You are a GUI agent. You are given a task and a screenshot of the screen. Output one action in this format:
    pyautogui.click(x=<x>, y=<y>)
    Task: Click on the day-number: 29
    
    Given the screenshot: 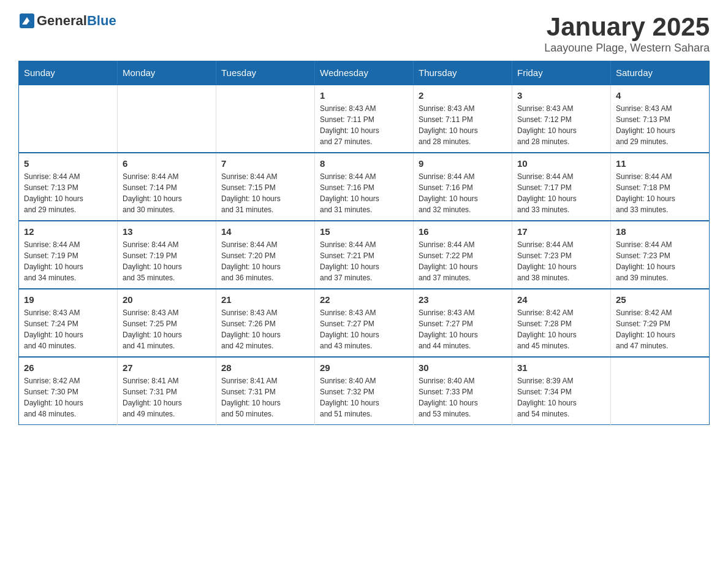 What is the action you would take?
    pyautogui.click(x=364, y=368)
    